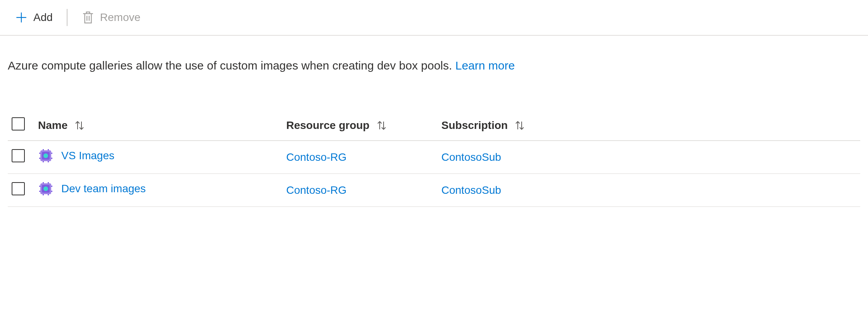  Describe the element at coordinates (434, 18) in the screenshot. I see `toolbar: Add Remove` at that location.